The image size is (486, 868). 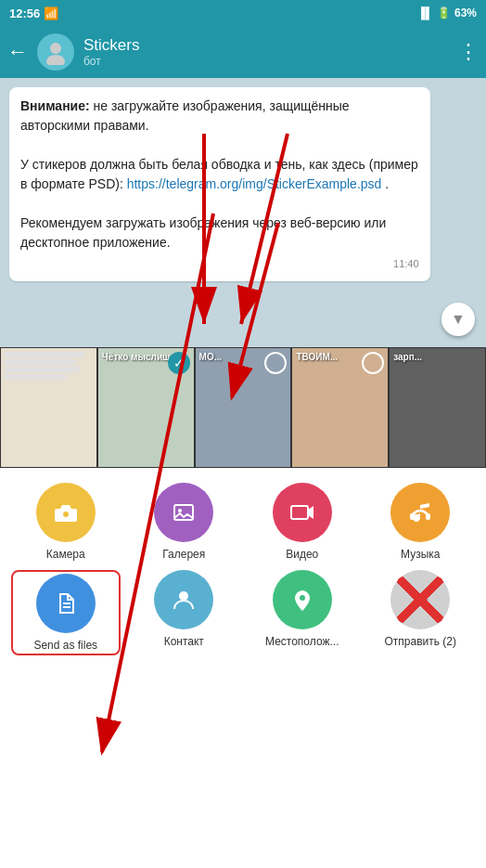 What do you see at coordinates (243, 408) in the screenshot?
I see `gallery-thumb-3: МО...` at bounding box center [243, 408].